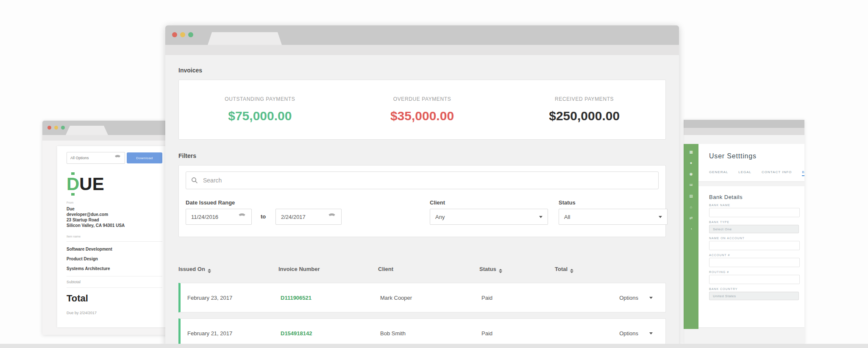 The image size is (868, 348). What do you see at coordinates (691, 218) in the screenshot?
I see `transfer-icon: ⇄` at bounding box center [691, 218].